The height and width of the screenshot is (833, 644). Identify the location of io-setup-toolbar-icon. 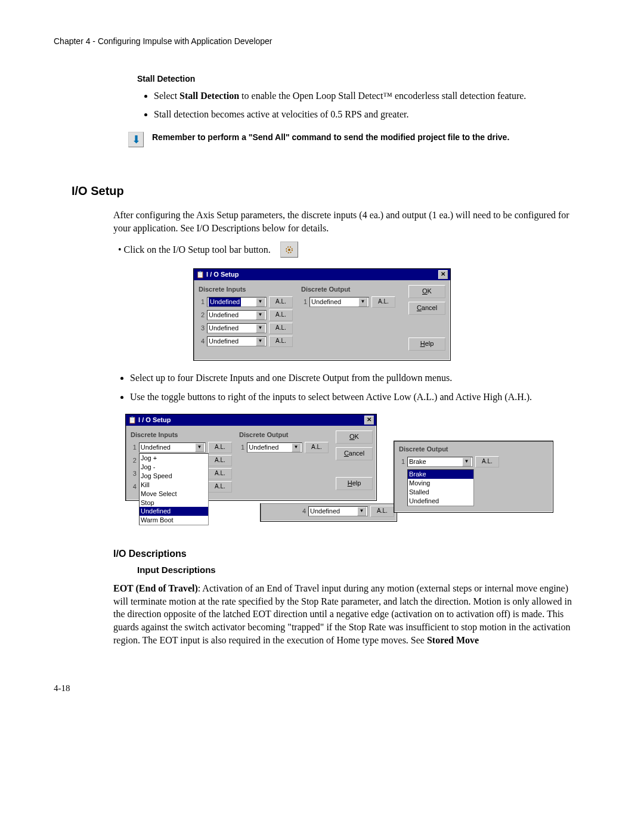
(289, 249).